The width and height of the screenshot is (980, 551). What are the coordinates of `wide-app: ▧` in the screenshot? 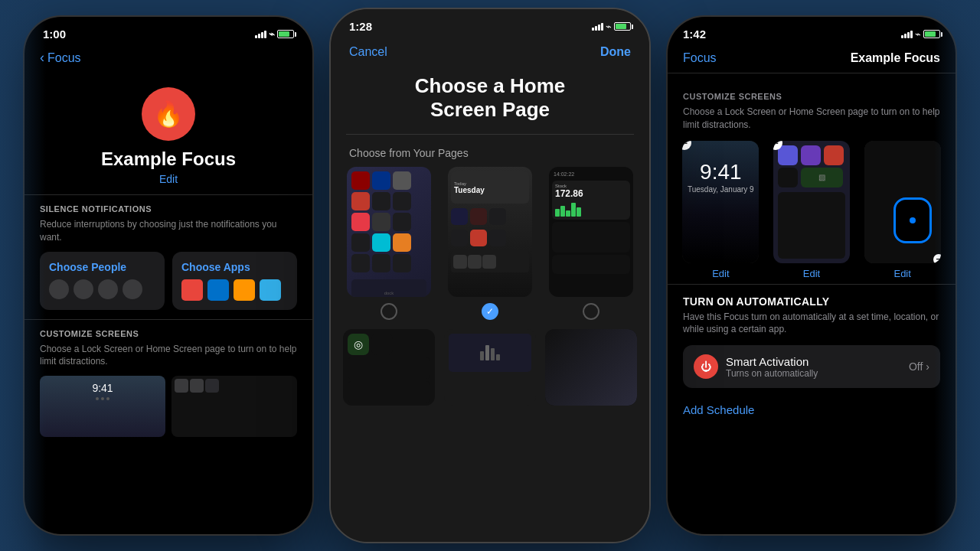 It's located at (822, 178).